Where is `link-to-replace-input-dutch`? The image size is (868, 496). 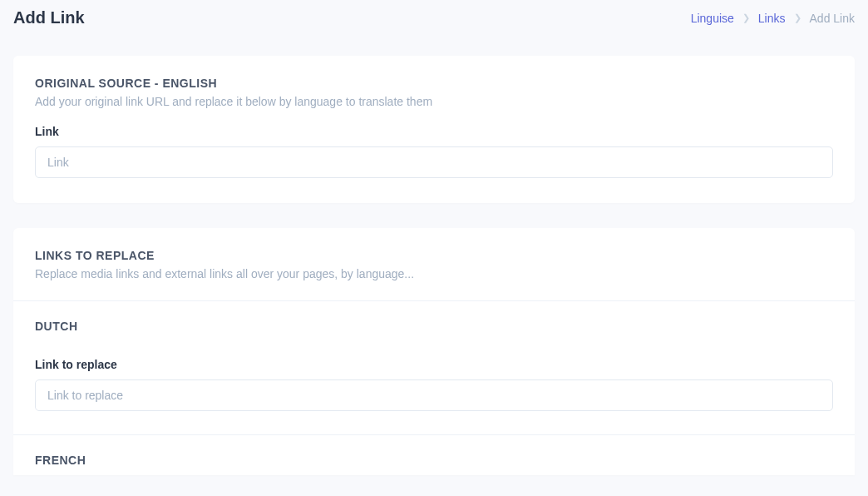
link-to-replace-input-dutch is located at coordinates (434, 395).